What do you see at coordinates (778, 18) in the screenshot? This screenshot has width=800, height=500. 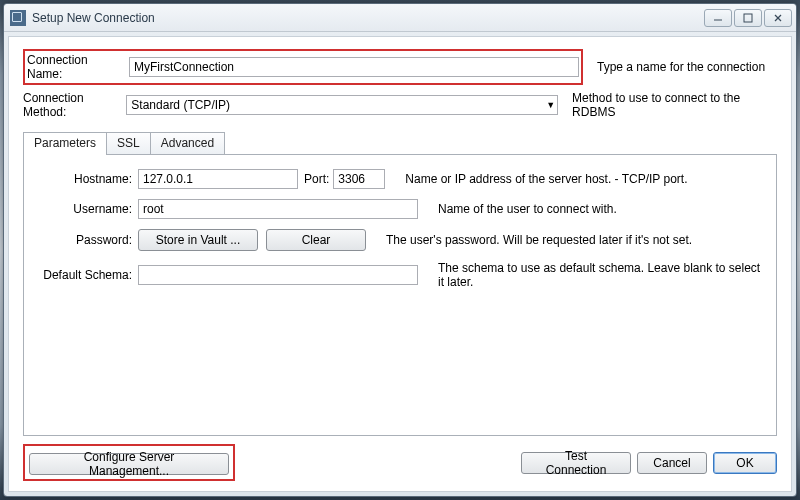 I see `close-button` at bounding box center [778, 18].